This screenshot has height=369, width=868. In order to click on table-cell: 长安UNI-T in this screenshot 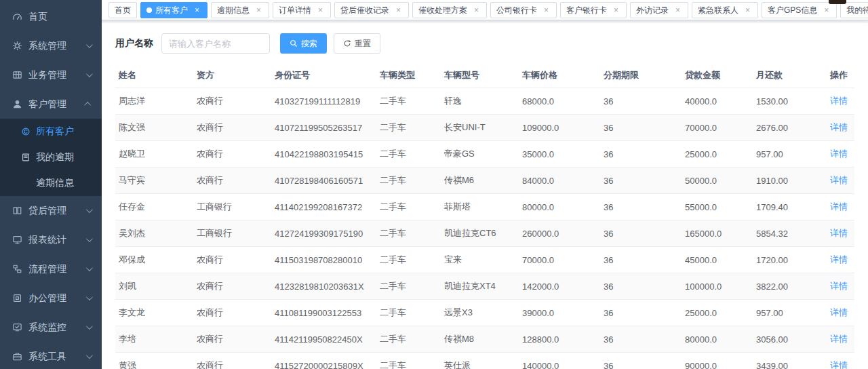, I will do `click(480, 128)`.